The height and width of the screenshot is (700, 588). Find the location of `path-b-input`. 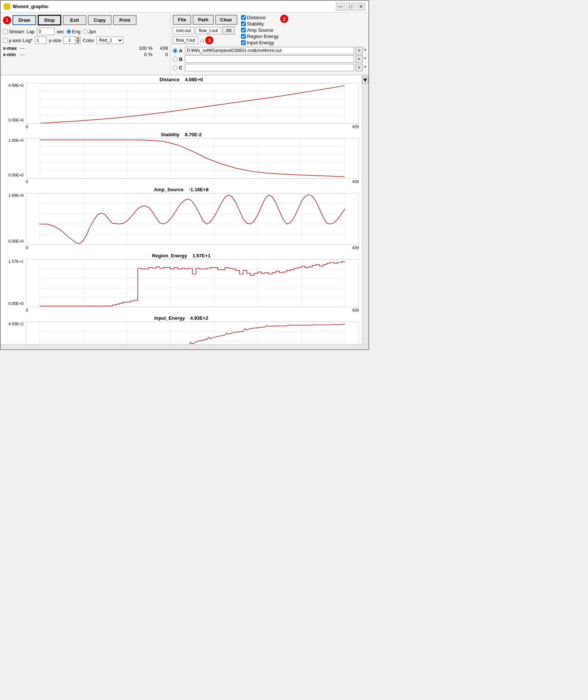

path-b-input is located at coordinates (269, 59).